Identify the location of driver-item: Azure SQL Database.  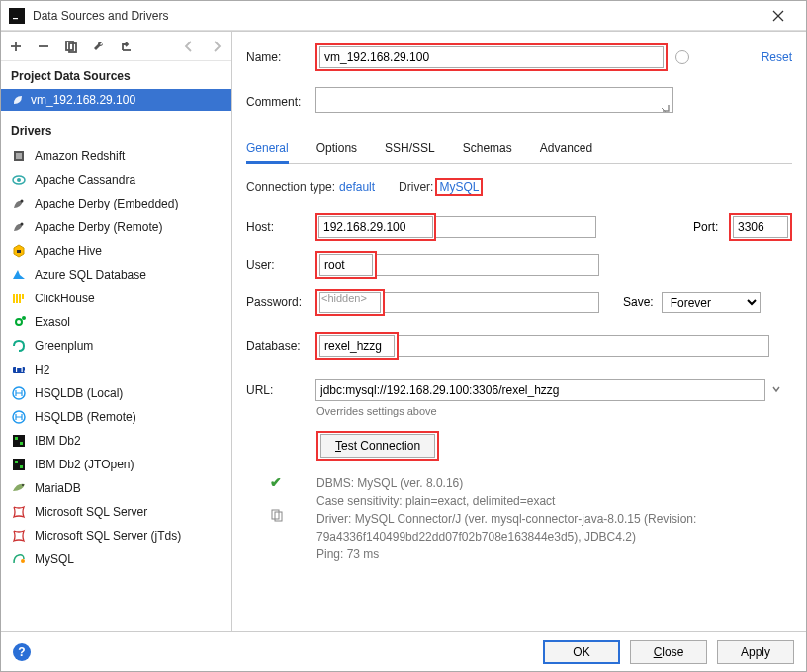
(117, 275).